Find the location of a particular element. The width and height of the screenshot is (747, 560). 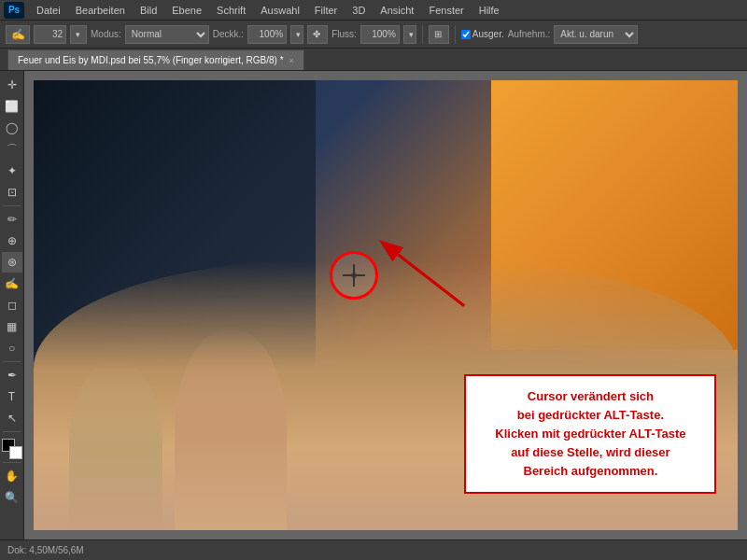

airbrush-btn: ✤ is located at coordinates (317, 35).